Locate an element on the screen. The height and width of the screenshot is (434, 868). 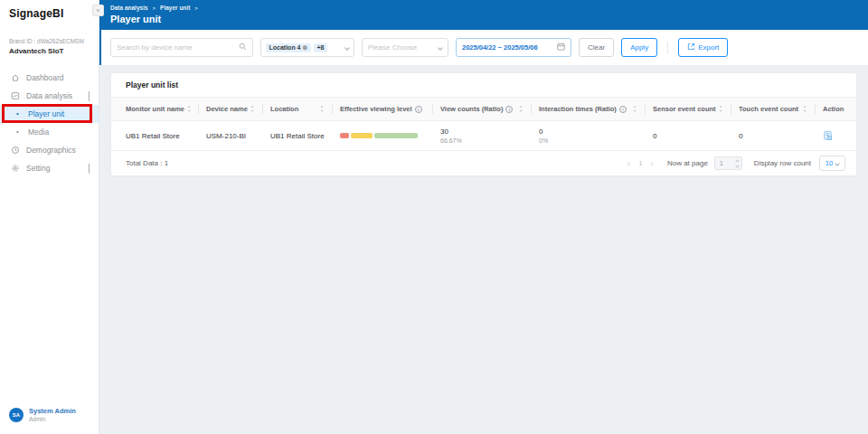
divider is located at coordinates (667, 48).